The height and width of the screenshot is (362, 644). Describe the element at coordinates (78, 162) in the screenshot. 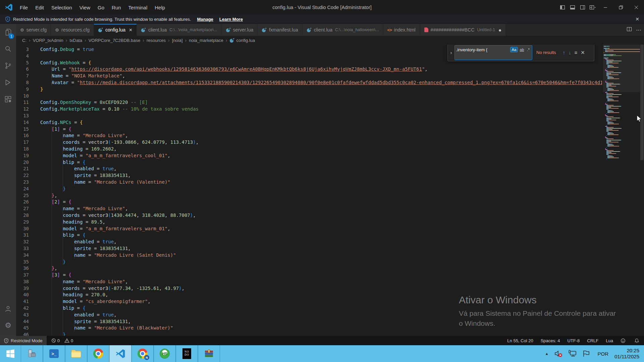

I see `code-token: =` at that location.